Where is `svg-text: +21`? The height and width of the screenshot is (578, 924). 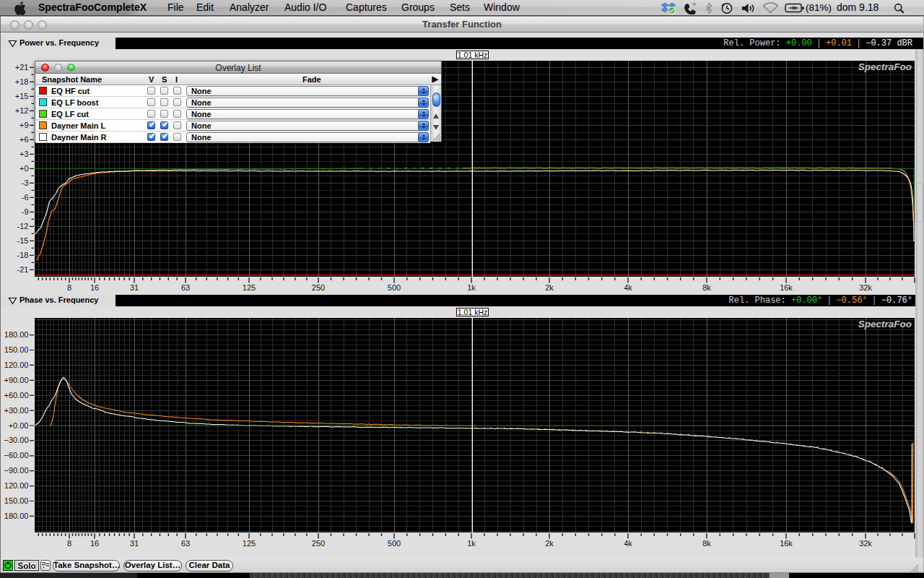 svg-text: +21 is located at coordinates (22, 67).